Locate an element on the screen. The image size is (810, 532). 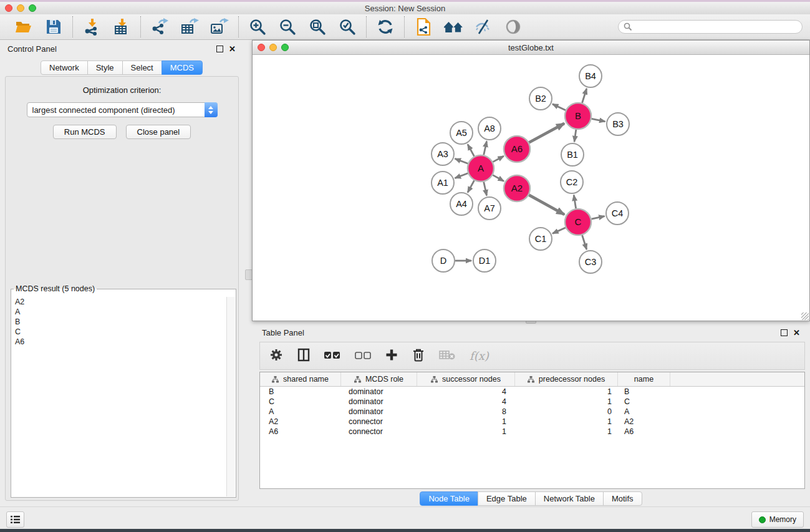
graph-edge-A-A6 is located at coordinates (498, 158).